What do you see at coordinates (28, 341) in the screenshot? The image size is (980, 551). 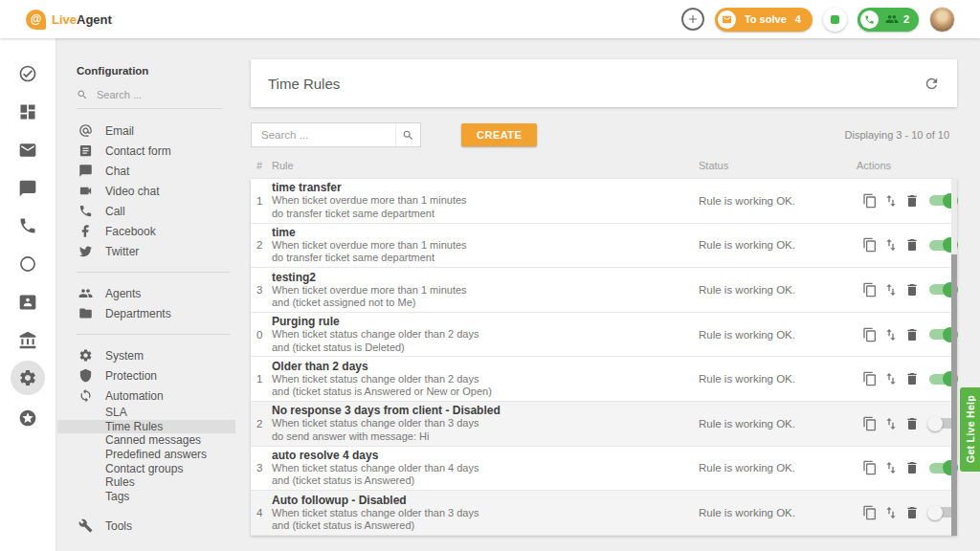 I see `rail-item-bank` at bounding box center [28, 341].